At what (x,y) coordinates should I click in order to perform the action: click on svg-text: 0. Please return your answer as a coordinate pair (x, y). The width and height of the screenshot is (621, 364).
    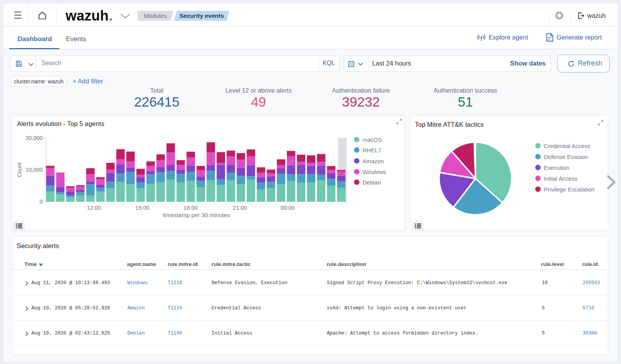
    Looking at the image, I should click on (41, 202).